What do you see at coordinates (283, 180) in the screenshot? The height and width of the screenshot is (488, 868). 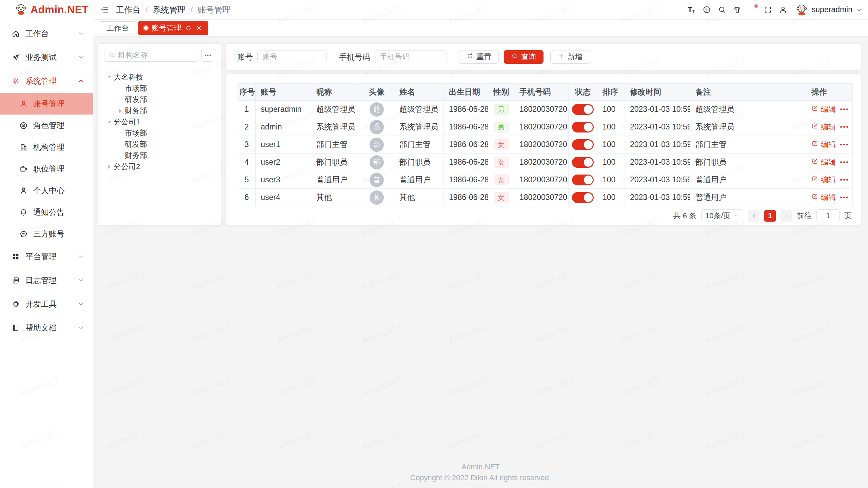 I see `cell-account: user3` at bounding box center [283, 180].